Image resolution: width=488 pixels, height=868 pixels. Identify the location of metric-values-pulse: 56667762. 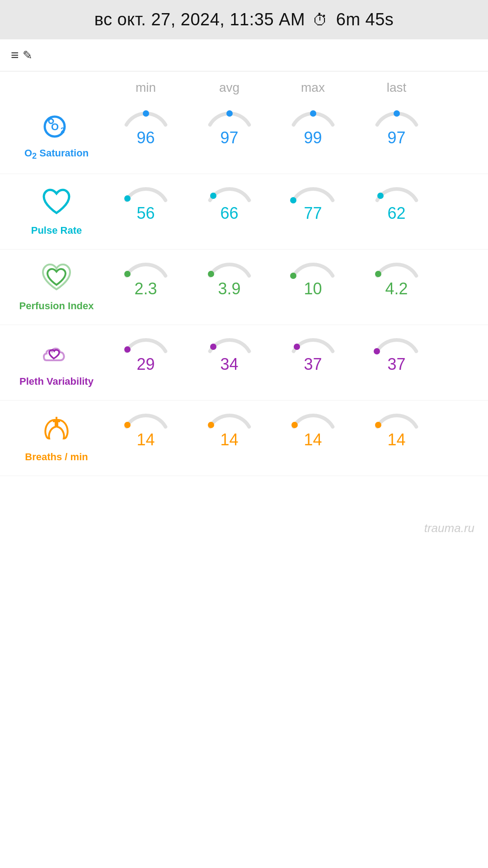
(296, 212).